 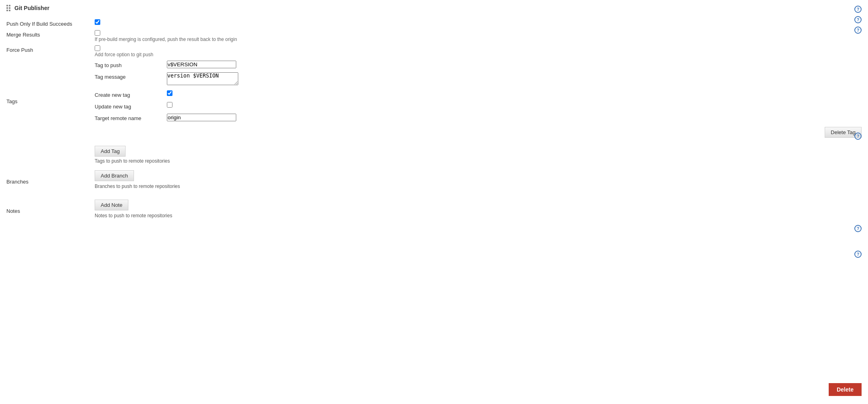 I want to click on push-only-row: Push Only If Build Succeeds, so click(x=434, y=23).